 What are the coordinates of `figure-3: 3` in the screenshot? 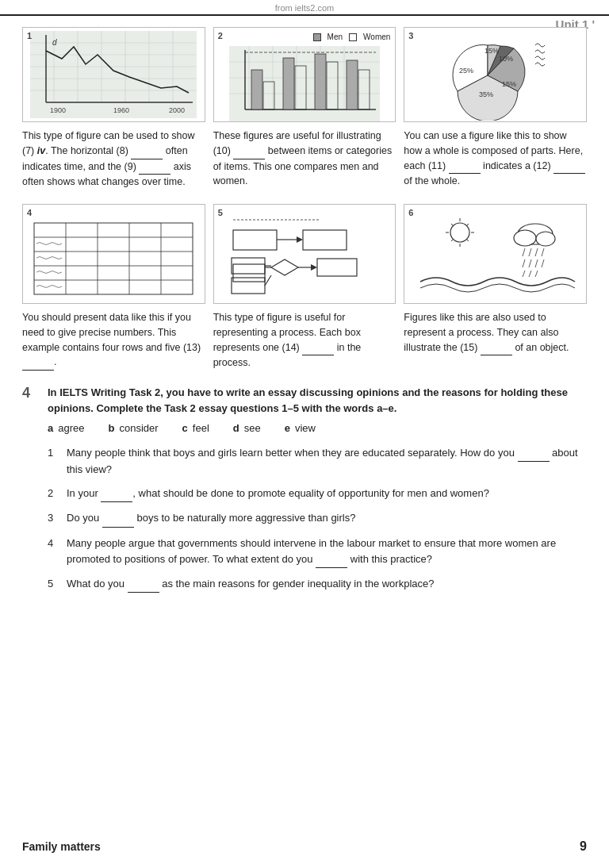 It's located at (495, 75).